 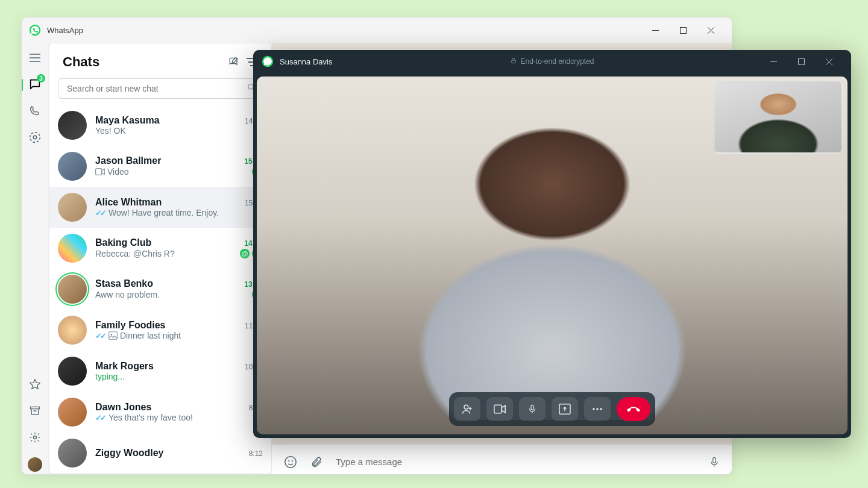 What do you see at coordinates (192, 336) in the screenshot?
I see `chat-preview: Dinner last night` at bounding box center [192, 336].